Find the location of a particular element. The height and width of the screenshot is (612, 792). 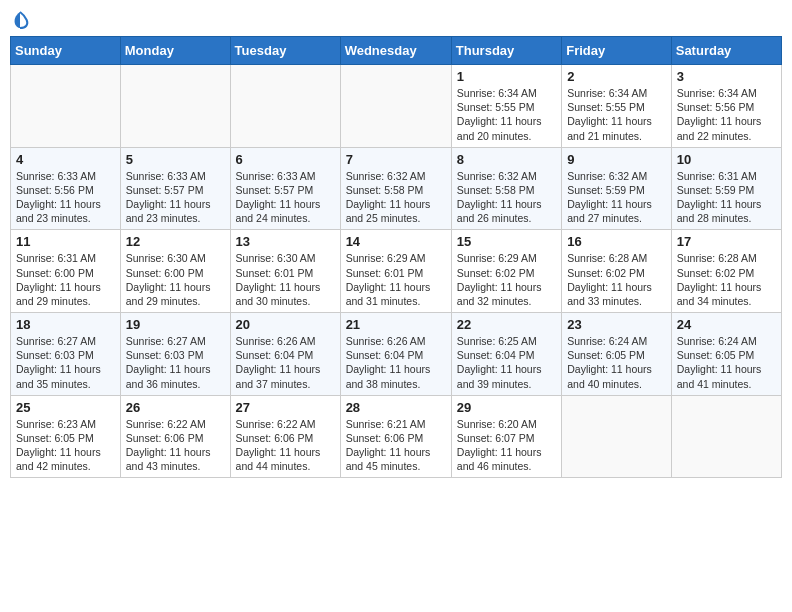

day-cell: 15Sunrise: 6:29 AM Sunset: 6:02 PM Dayli… is located at coordinates (506, 272).